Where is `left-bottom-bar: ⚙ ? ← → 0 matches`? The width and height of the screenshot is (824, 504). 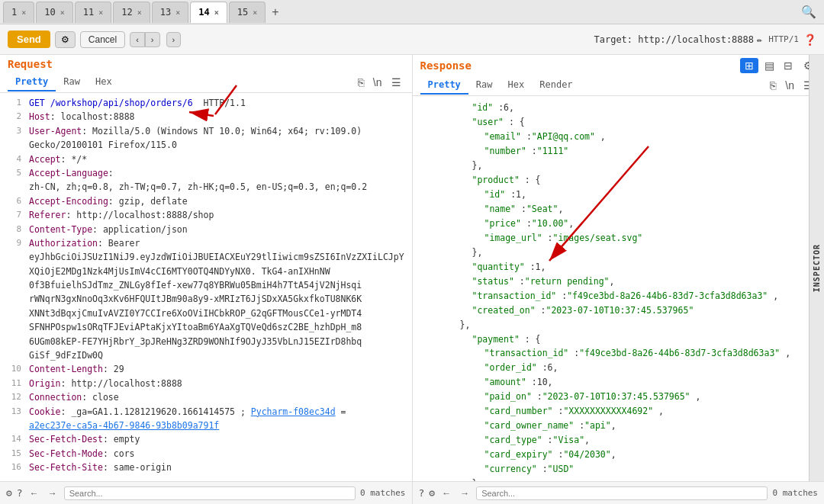
left-bottom-bar: ⚙ ? ← → 0 matches is located at coordinates (206, 493).